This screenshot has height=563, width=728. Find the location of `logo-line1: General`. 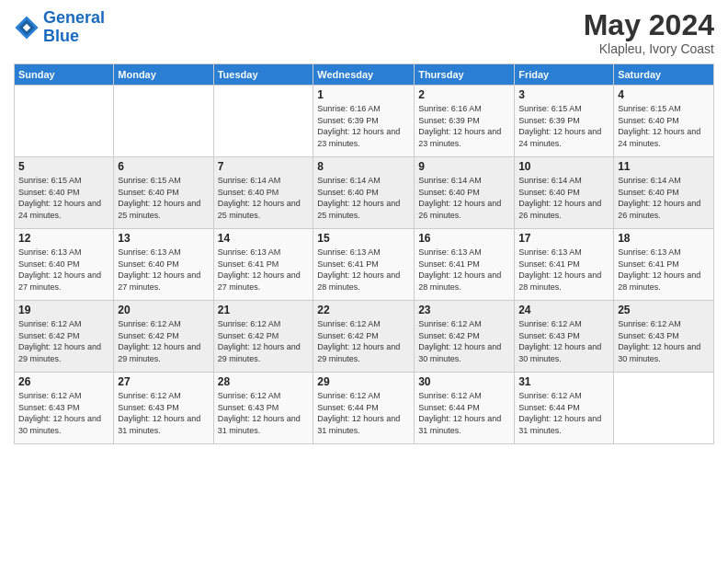

logo-line1: General is located at coordinates (74, 17).